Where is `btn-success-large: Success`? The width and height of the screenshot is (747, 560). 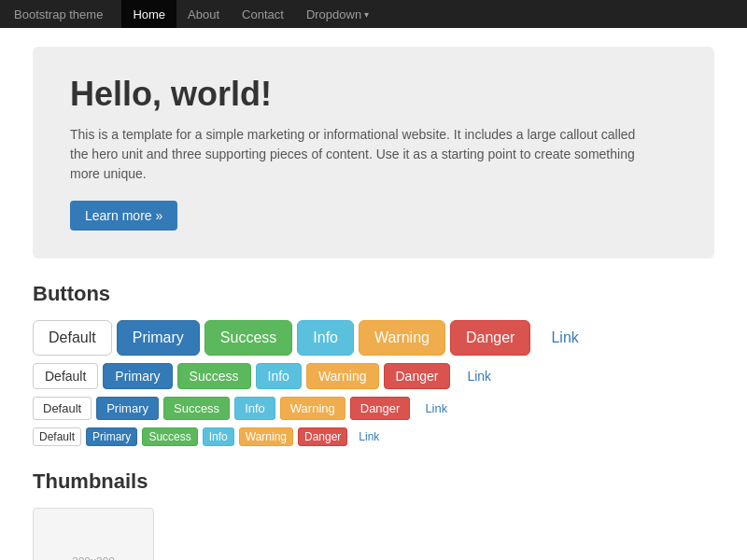
btn-success-large: Success is located at coordinates (248, 338).